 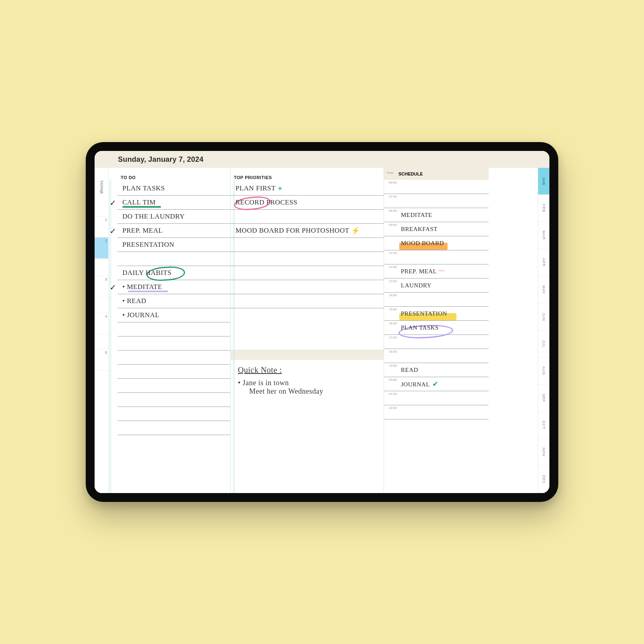 I want to click on todo-line: ✓PREP. MEAL, so click(x=174, y=231).